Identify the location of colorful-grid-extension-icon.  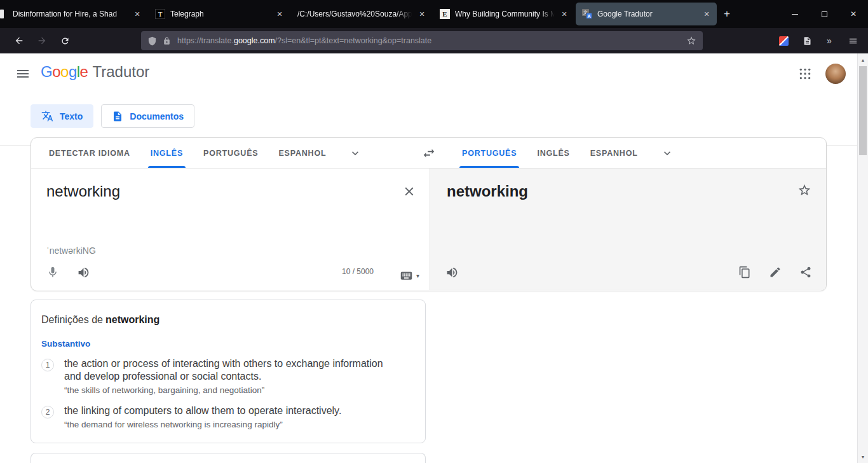
(674, 41).